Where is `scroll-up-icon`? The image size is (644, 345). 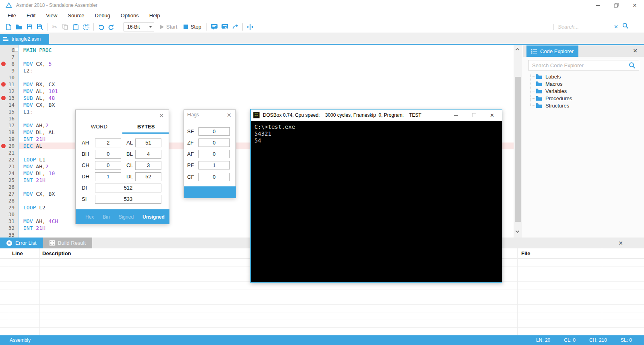 scroll-up-icon is located at coordinates (518, 50).